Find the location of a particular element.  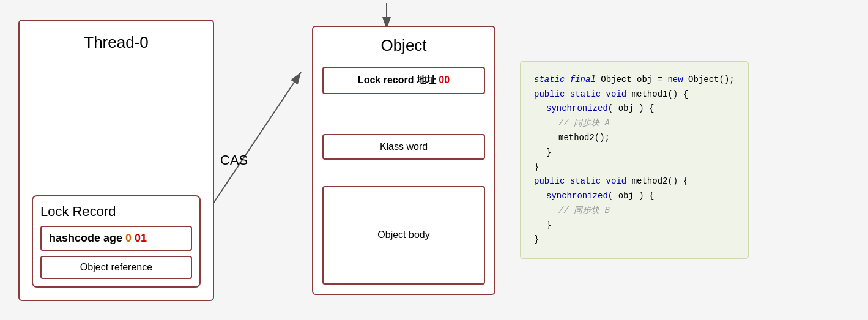

code-line-6: } is located at coordinates (634, 153).